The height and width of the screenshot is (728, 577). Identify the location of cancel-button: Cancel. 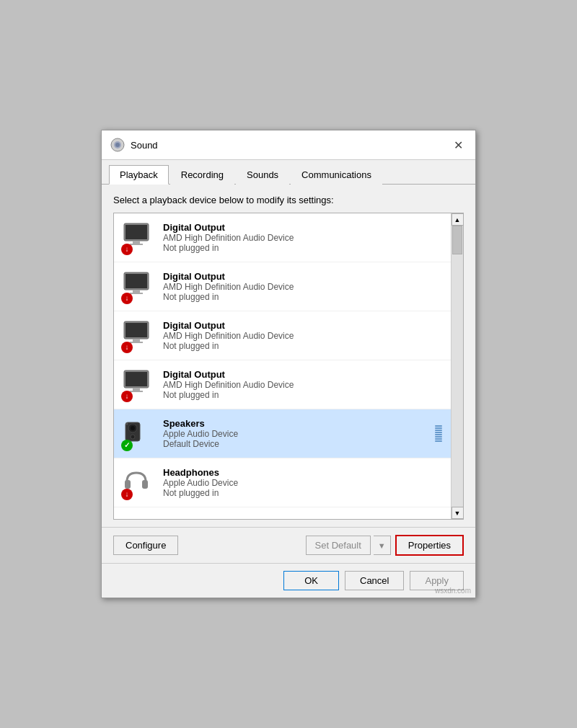
(374, 581).